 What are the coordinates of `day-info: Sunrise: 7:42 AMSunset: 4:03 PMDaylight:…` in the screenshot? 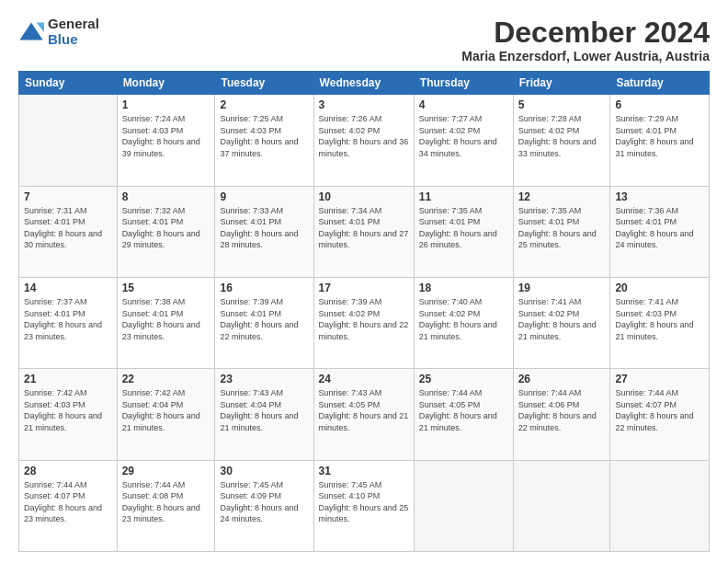 It's located at (63, 410).